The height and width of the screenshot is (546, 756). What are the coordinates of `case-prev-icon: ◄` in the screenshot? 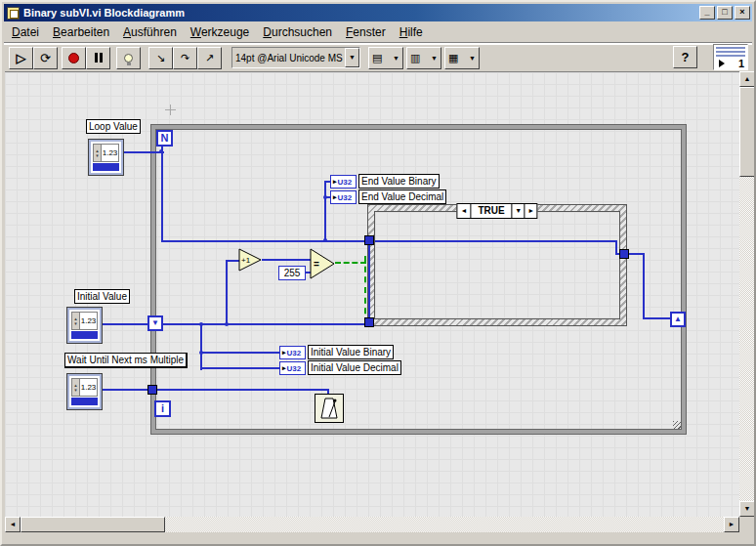 It's located at (463, 211).